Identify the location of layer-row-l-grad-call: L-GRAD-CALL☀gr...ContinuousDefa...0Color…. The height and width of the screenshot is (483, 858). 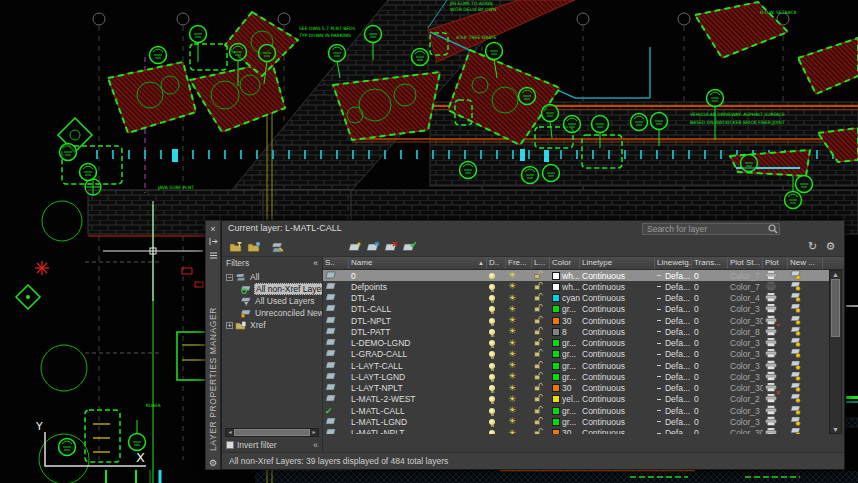
(577, 354).